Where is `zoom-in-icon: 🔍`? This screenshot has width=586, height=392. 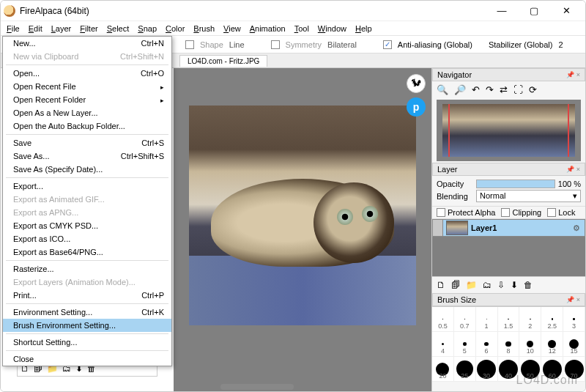 zoom-in-icon: 🔍 is located at coordinates (442, 89).